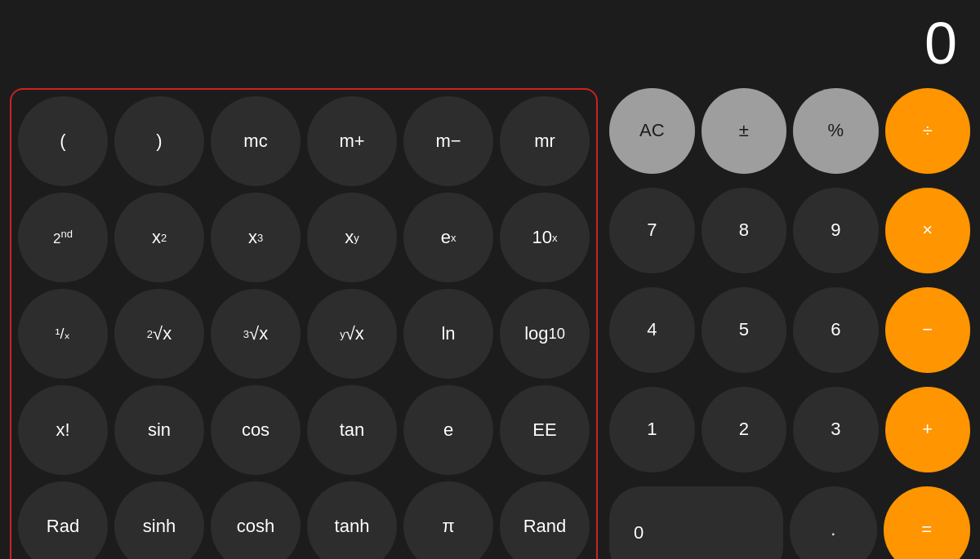 This screenshot has width=980, height=559. What do you see at coordinates (256, 521) in the screenshot?
I see `sci-btn-cosh: cosh` at bounding box center [256, 521].